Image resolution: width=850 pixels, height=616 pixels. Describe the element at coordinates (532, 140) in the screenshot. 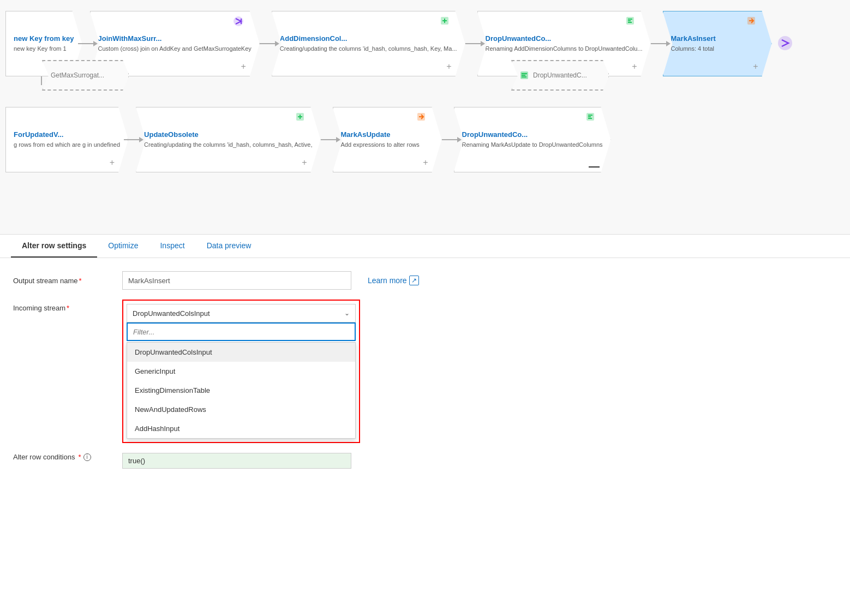

I see `node-drop-unwanted-co3: DropUnwantedCo... Renaming MarkAsUpdate …` at that location.